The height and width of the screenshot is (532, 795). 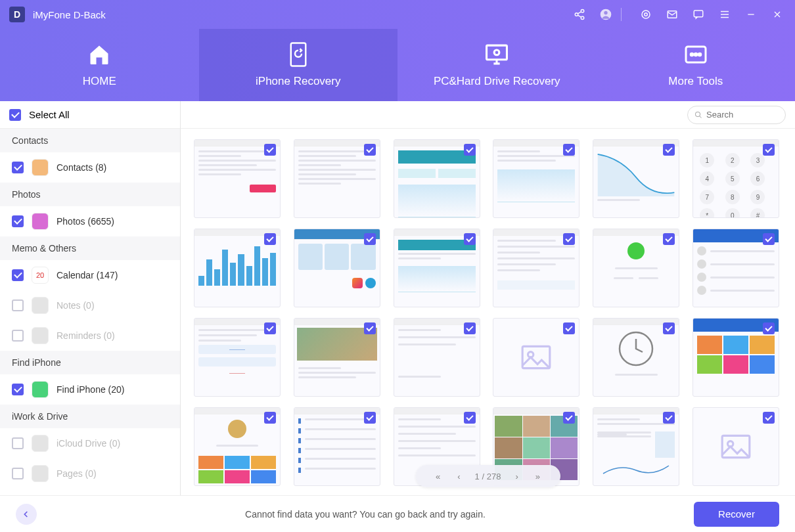 I want to click on pager-next: ›, so click(x=516, y=477).